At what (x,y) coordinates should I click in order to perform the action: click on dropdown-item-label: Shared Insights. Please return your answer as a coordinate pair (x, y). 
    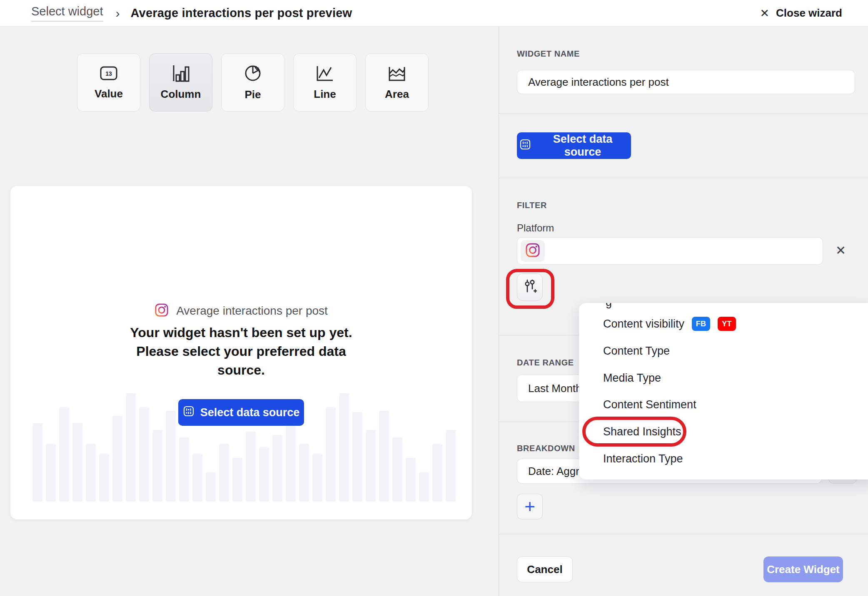
    Looking at the image, I should click on (642, 432).